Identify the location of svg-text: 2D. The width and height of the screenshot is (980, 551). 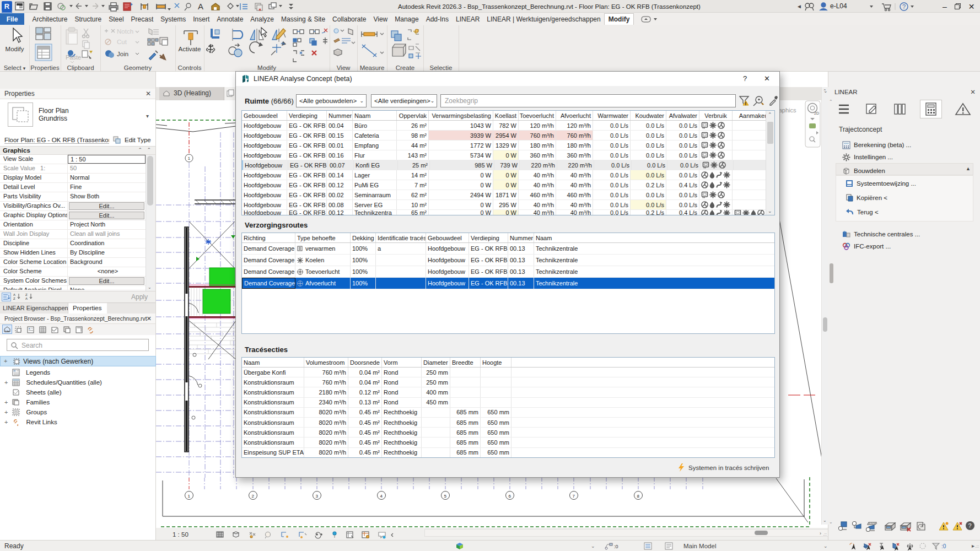
(817, 114).